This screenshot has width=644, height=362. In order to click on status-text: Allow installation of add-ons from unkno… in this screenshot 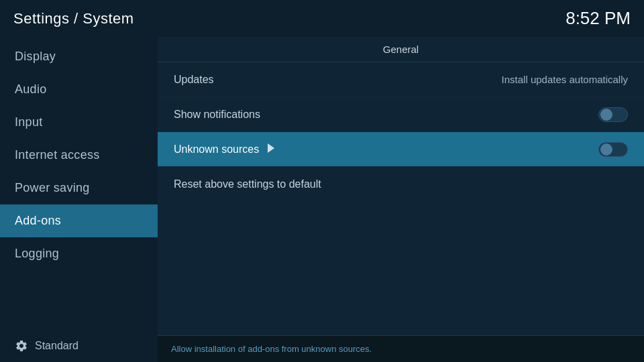, I will do `click(271, 349)`.